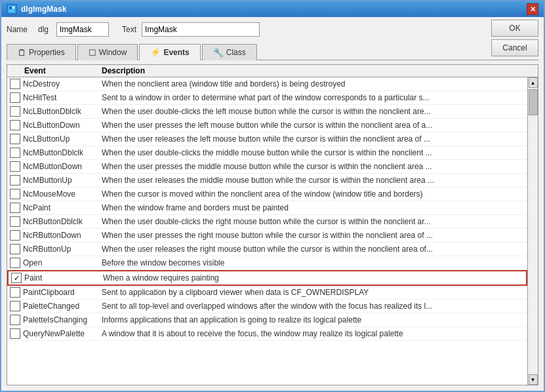 Image resolution: width=545 pixels, height=392 pixels. I want to click on table-row: NcDestroyWhen the nonclient area (window…, so click(268, 84).